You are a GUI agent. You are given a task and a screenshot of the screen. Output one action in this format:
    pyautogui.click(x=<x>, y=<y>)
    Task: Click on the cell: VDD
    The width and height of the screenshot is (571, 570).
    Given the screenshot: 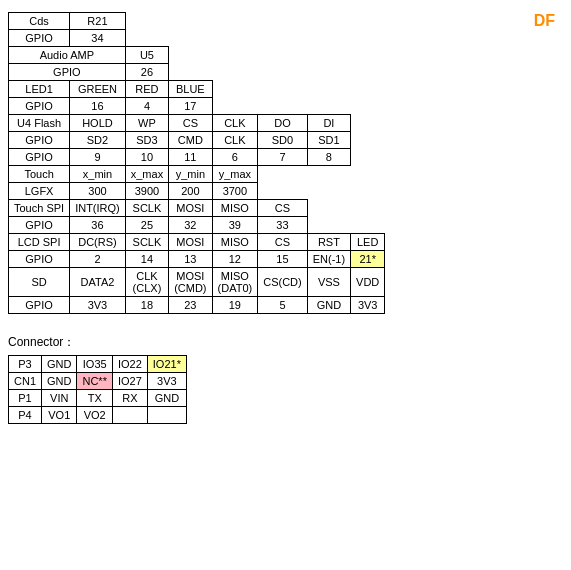 What is the action you would take?
    pyautogui.click(x=368, y=282)
    